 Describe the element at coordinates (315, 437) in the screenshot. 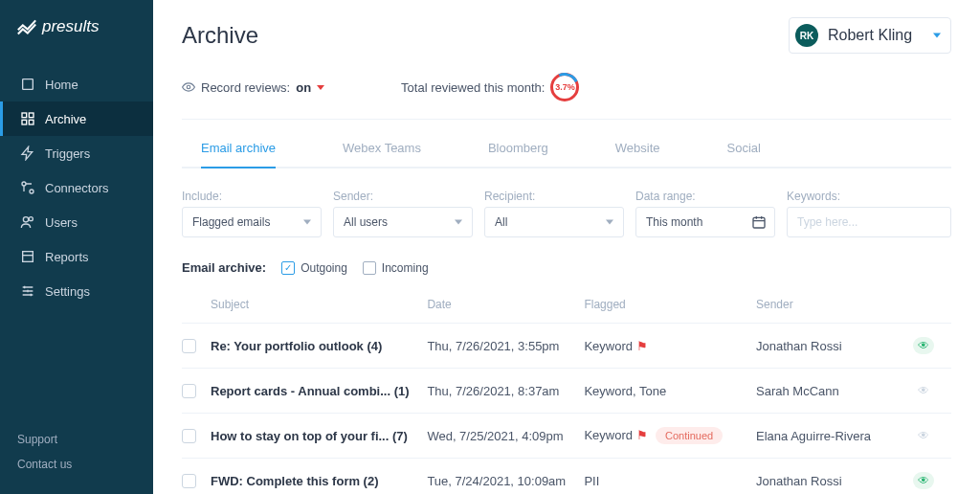

I see `row-subject: How to stay on top of your fi... (7)` at that location.